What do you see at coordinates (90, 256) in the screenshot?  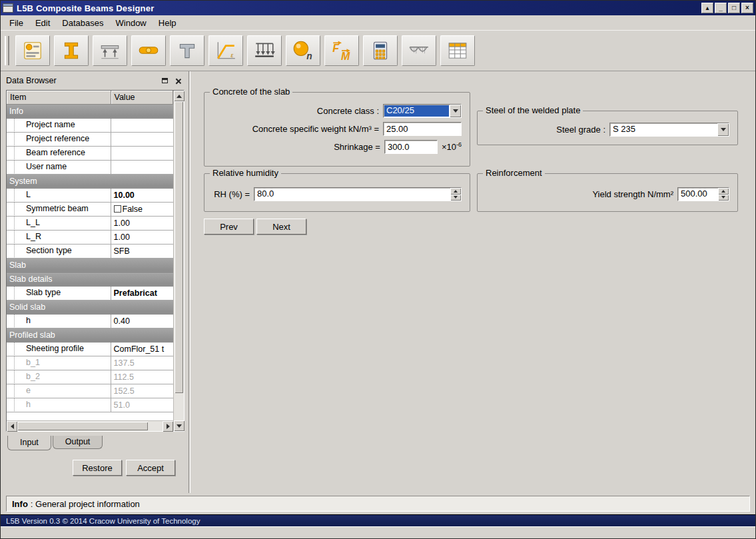 I see `table-viewport: Item Value InfoProject nameProject refer…` at bounding box center [90, 256].